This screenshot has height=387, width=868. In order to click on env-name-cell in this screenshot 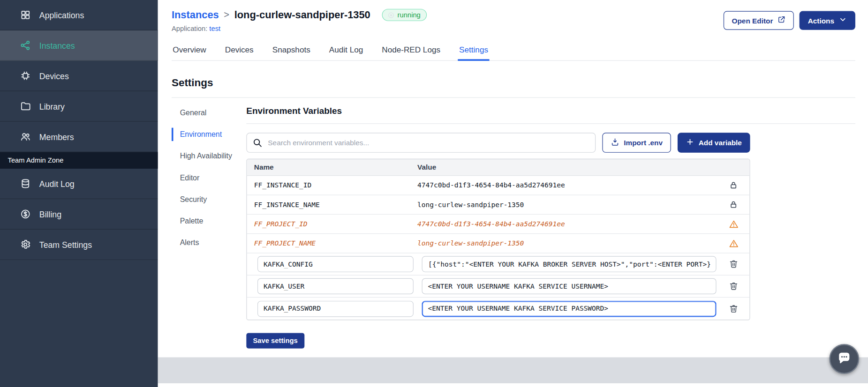, I will do `click(332, 264)`.